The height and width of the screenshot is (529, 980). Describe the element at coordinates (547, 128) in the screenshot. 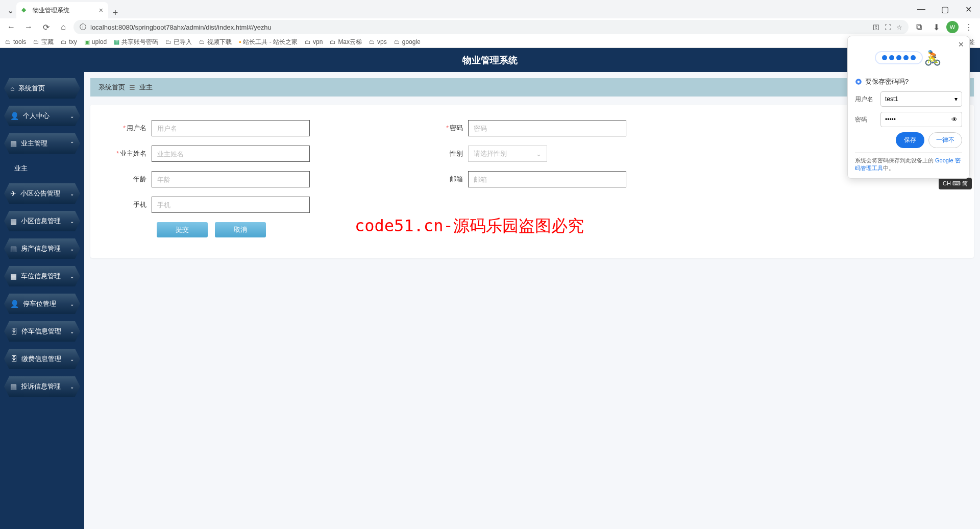

I see `password-input` at that location.